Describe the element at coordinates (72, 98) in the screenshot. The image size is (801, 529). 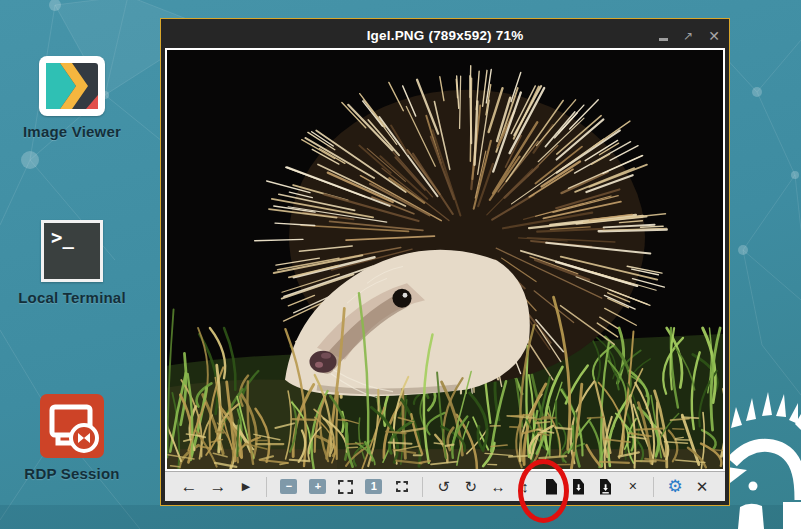
I see `desktop-icon-image-viewer: Image Viewer` at that location.